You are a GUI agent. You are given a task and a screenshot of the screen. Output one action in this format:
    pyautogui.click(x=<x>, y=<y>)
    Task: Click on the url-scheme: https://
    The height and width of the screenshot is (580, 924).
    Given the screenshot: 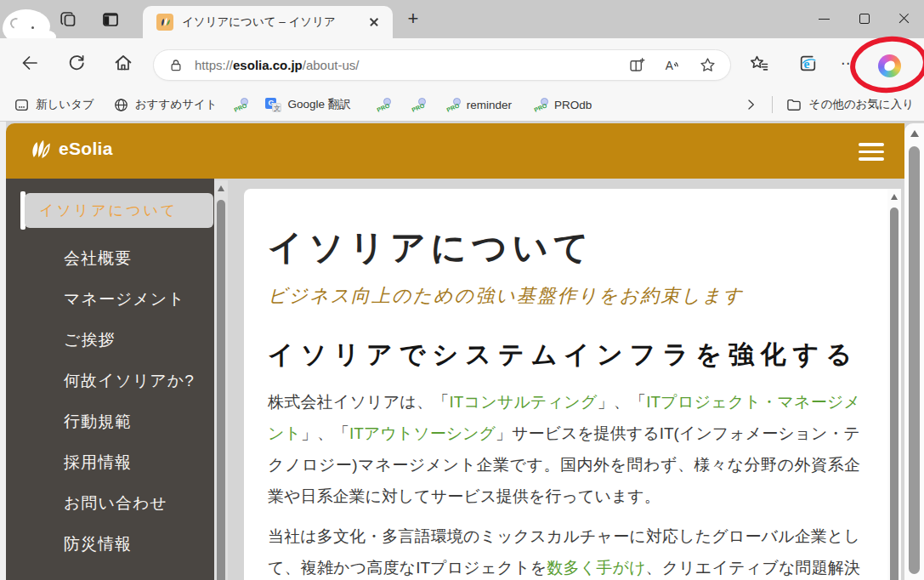 What is the action you would take?
    pyautogui.click(x=214, y=65)
    